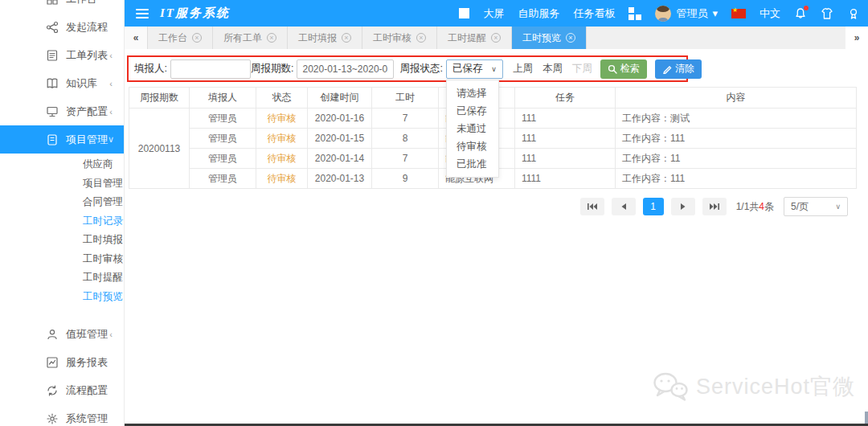 The height and width of the screenshot is (426, 868). Describe the element at coordinates (405, 178) in the screenshot. I see `hours-cell: 9` at that location.